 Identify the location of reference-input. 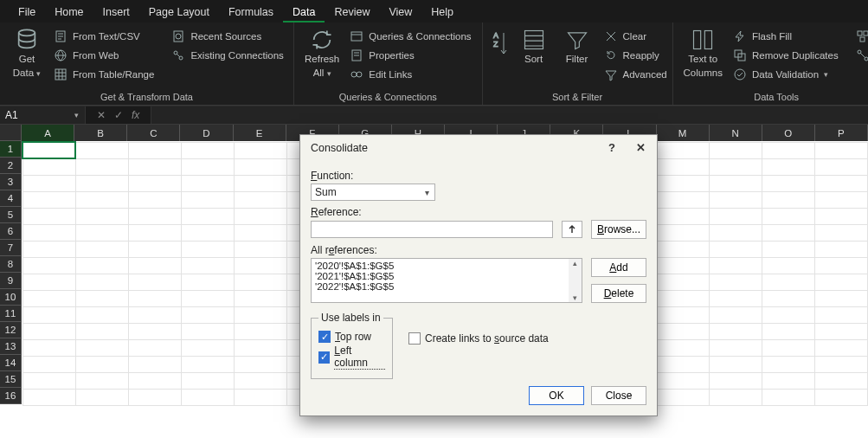
(432, 229).